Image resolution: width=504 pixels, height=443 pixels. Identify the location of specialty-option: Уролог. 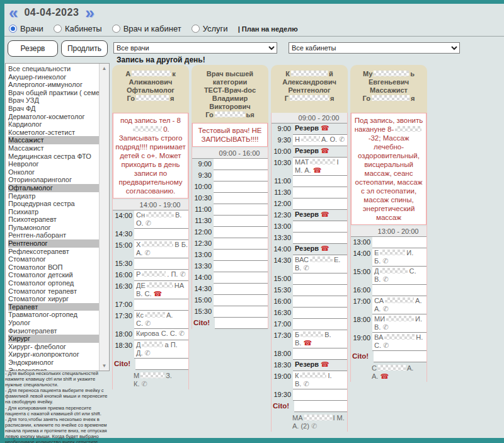
(54, 323).